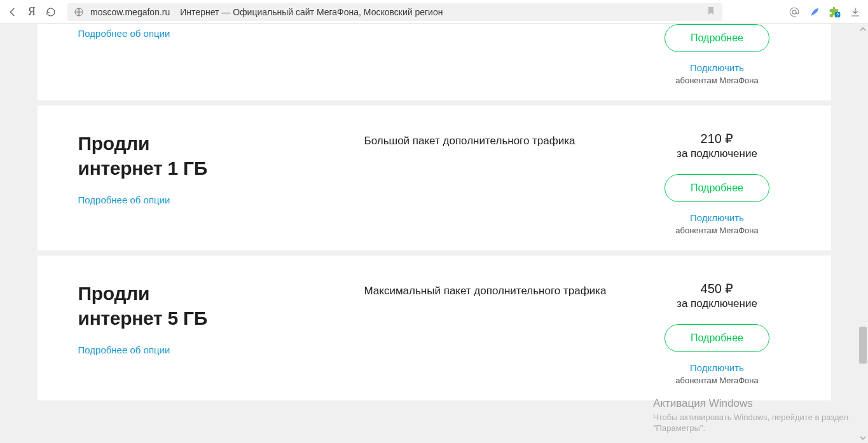  What do you see at coordinates (434, 12) in the screenshot?
I see `browser-toolbar: Я moscow.megafon.ru Интернет — Официальн…` at bounding box center [434, 12].